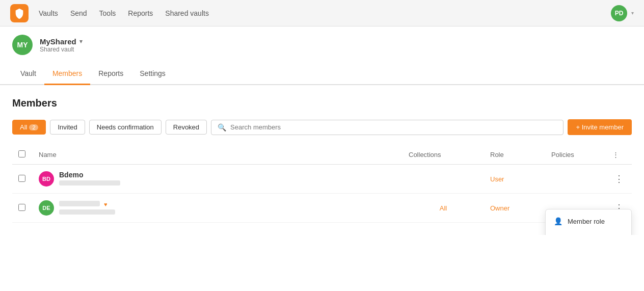 This screenshot has width=644, height=291. Describe the element at coordinates (615, 155) in the screenshot. I see `actions-dots-header: ⋮` at that location.